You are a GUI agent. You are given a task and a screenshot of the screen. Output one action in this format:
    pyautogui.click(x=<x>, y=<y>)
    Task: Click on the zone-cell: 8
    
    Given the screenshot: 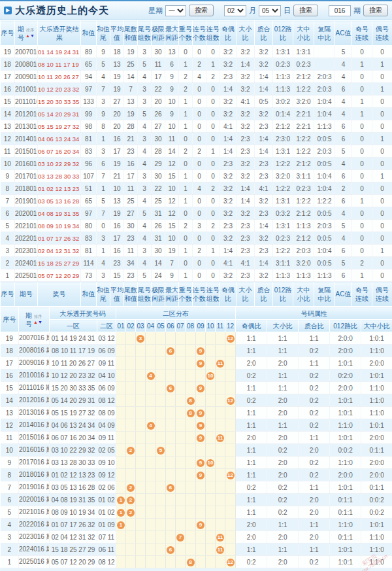 What is the action you would take?
    pyautogui.click(x=191, y=413)
    